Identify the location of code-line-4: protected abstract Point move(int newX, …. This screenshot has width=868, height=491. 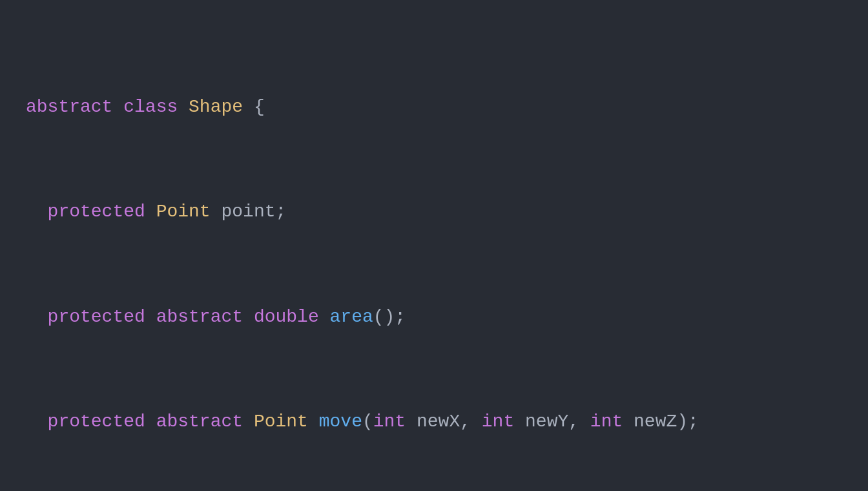
(434, 423).